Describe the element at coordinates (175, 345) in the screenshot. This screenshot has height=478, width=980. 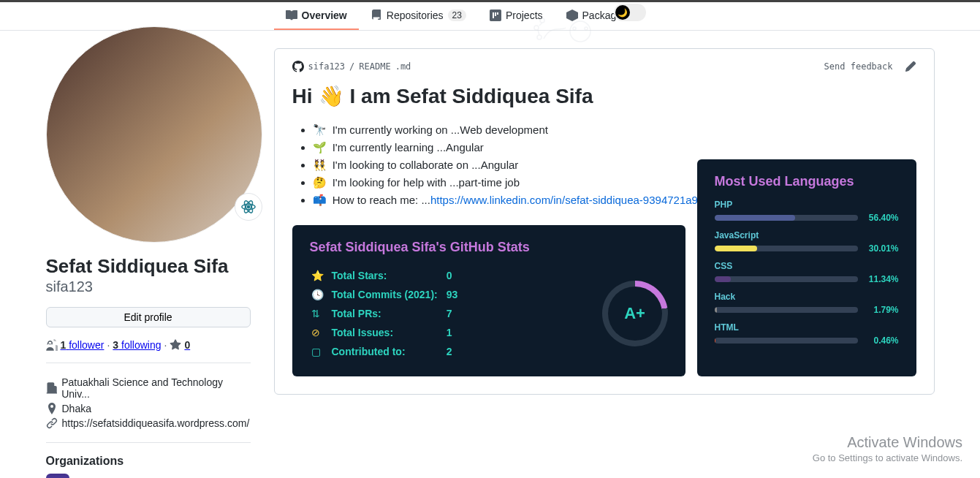
I see `star-icon` at that location.